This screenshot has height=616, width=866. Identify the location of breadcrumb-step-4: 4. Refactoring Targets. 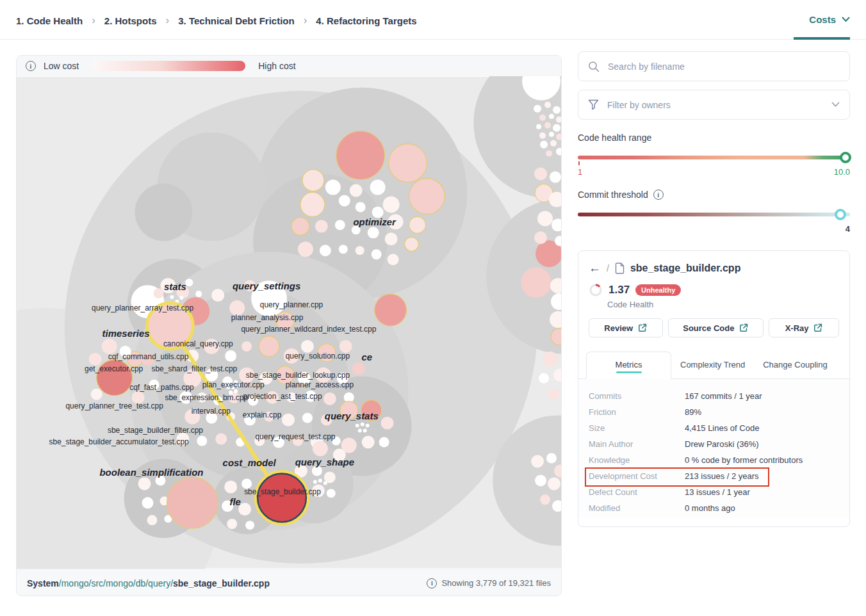
(366, 20).